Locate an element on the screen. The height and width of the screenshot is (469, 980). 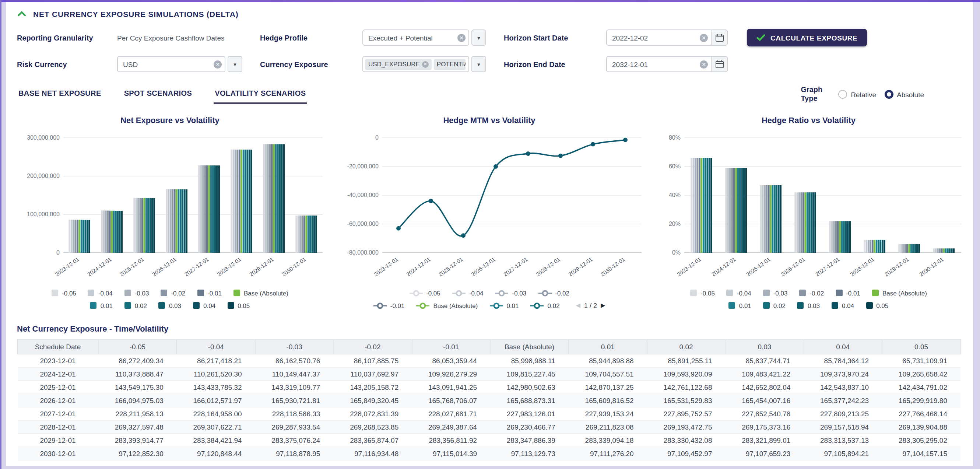
chip-remove-icon: ✕ is located at coordinates (425, 64).